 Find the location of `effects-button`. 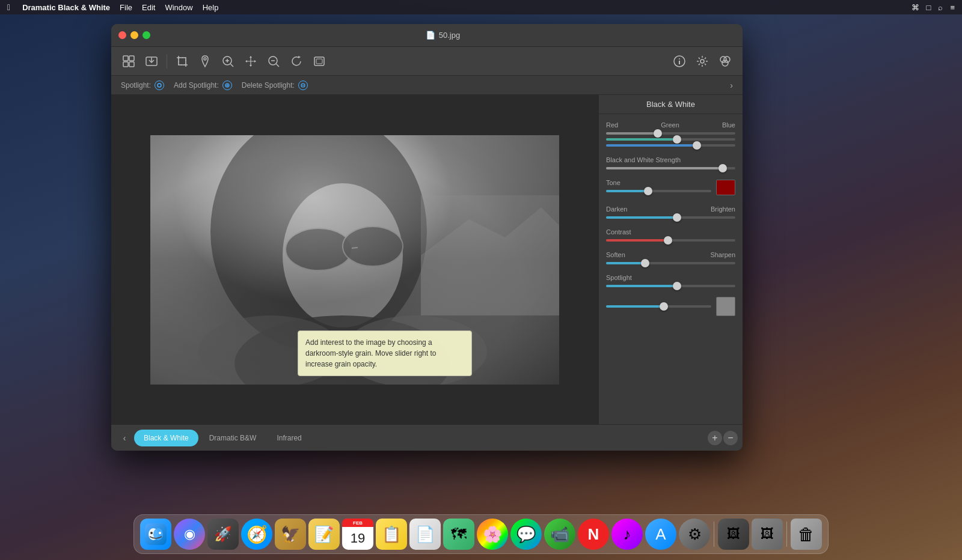

effects-button is located at coordinates (725, 61).